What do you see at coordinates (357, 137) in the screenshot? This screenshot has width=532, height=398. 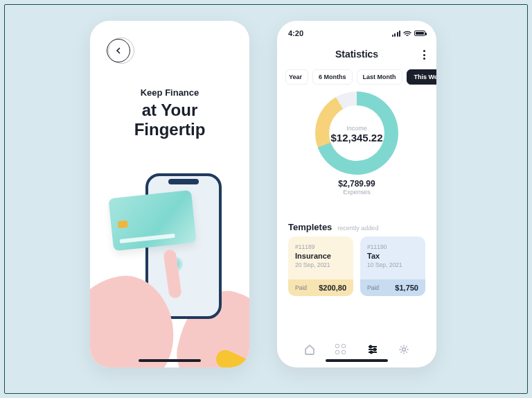 I see `income-value: $12,345.22` at bounding box center [357, 137].